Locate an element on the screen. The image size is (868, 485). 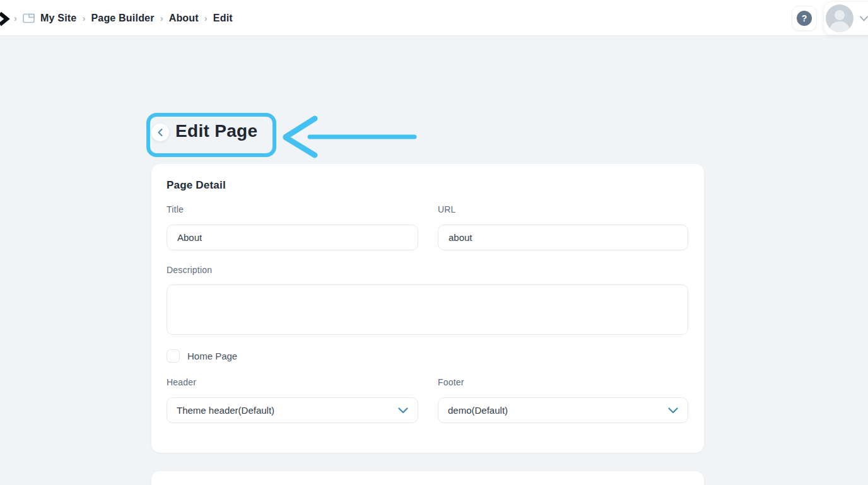
title-input is located at coordinates (293, 237).